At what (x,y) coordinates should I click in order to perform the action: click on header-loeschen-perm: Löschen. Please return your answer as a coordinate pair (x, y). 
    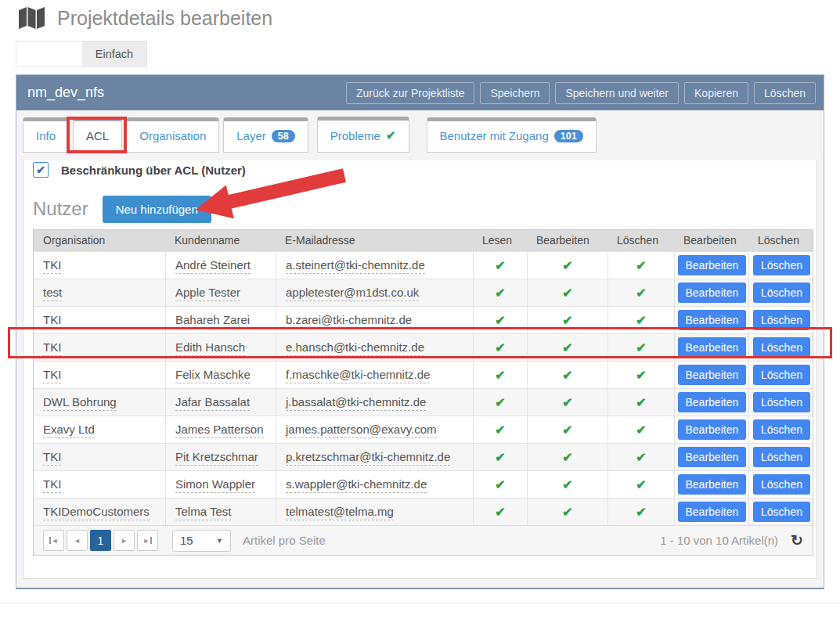
    Looking at the image, I should click on (640, 241).